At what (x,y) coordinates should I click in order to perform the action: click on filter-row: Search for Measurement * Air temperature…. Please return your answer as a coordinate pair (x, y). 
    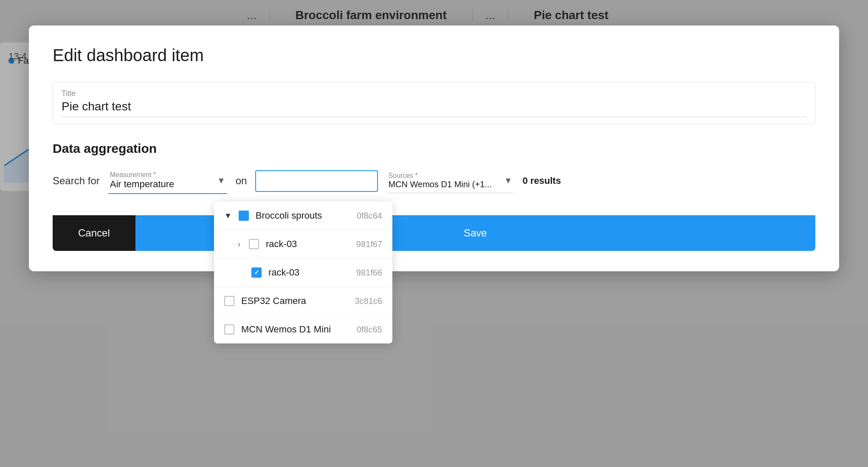
    Looking at the image, I should click on (434, 181).